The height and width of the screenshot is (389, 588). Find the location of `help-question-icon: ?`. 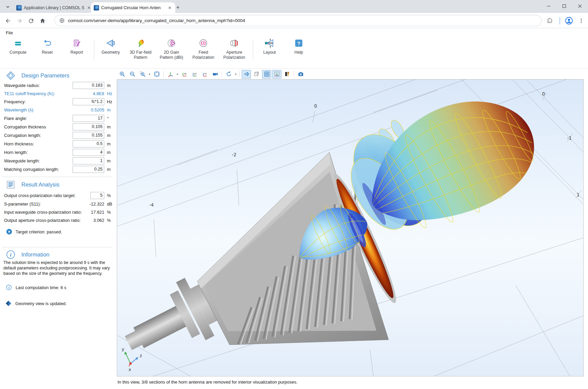

help-question-icon: ? is located at coordinates (299, 43).